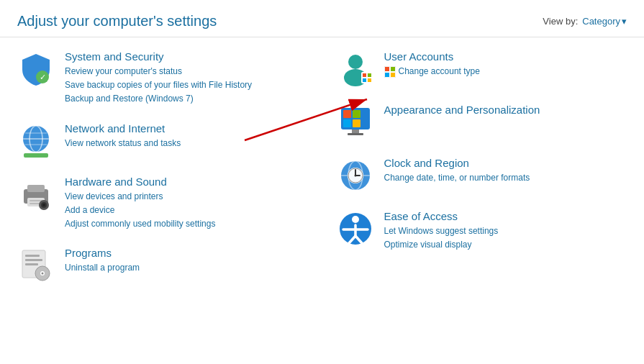 The image size is (644, 364). Describe the element at coordinates (506, 163) in the screenshot. I see `clock-title: Clock and Region` at that location.